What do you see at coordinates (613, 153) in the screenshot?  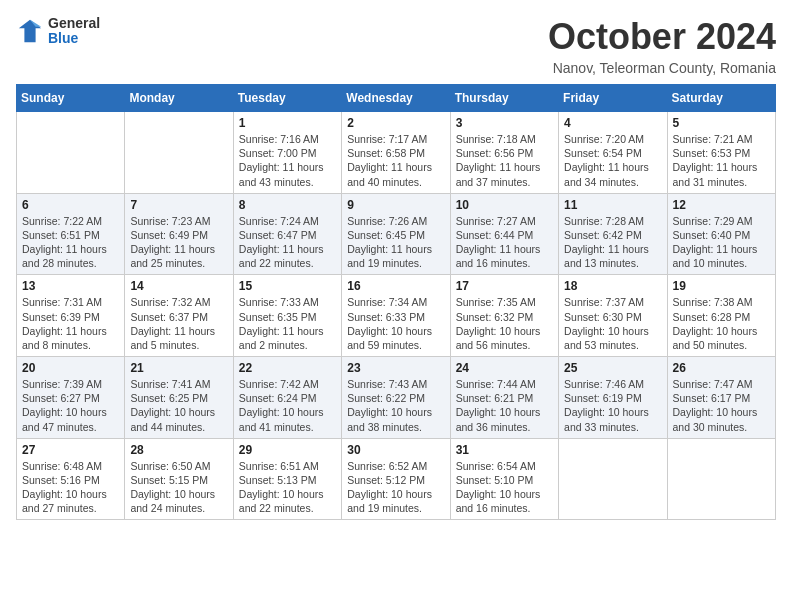 I see `calendar-cell: 4Sunrise: 7:20 AMSunset: 6:54 PMDaylight…` at bounding box center [613, 153].